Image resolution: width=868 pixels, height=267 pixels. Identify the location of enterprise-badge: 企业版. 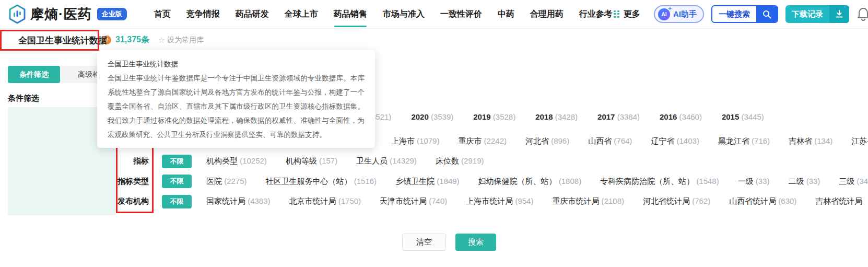
(112, 14).